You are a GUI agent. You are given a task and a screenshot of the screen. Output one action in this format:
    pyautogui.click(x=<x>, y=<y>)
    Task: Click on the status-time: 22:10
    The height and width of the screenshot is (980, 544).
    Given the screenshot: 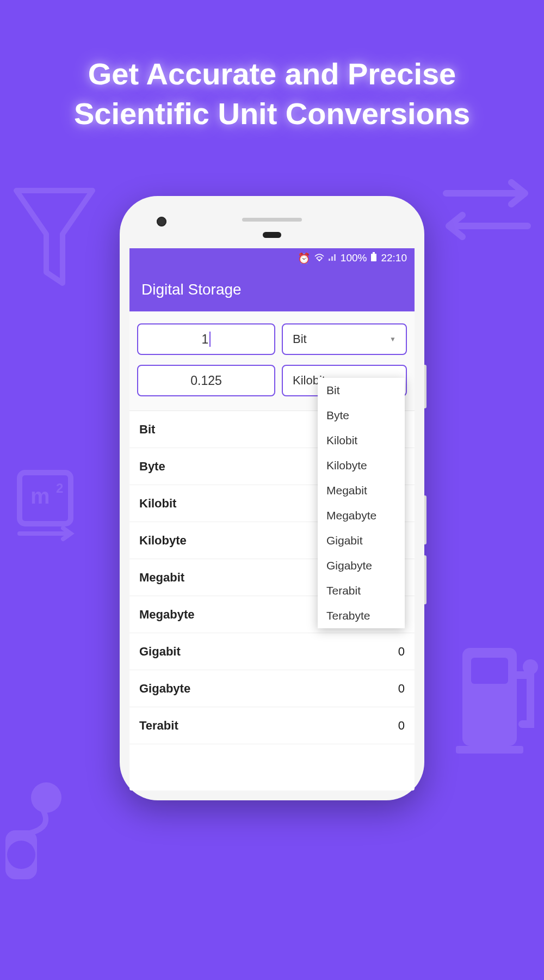 What is the action you would take?
    pyautogui.click(x=394, y=258)
    